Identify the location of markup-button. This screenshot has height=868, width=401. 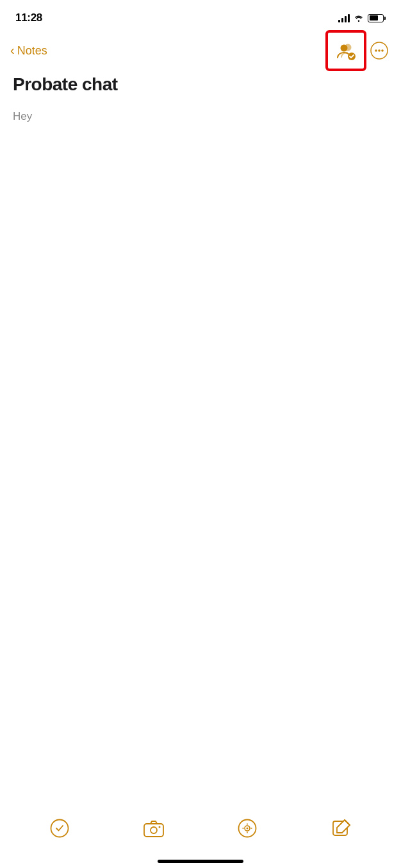
(247, 828).